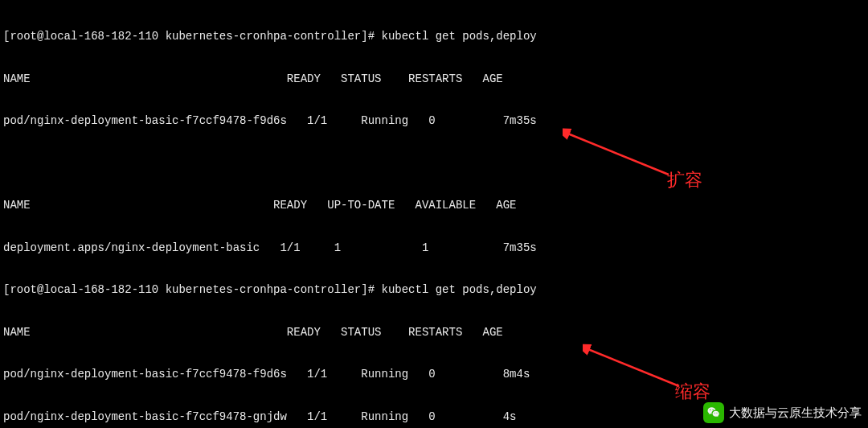  Describe the element at coordinates (714, 413) in the screenshot. I see `wechat-icon` at that location.